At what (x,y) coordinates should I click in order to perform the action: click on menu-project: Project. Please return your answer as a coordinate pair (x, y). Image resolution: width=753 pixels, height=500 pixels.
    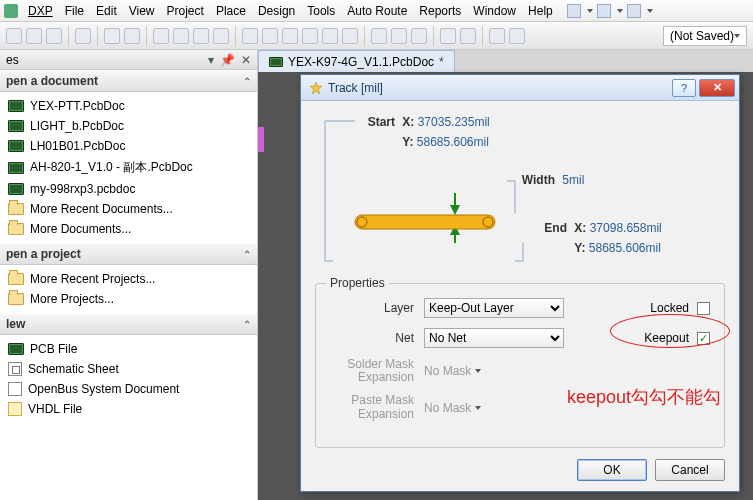
    Looking at the image, I should click on (186, 11).